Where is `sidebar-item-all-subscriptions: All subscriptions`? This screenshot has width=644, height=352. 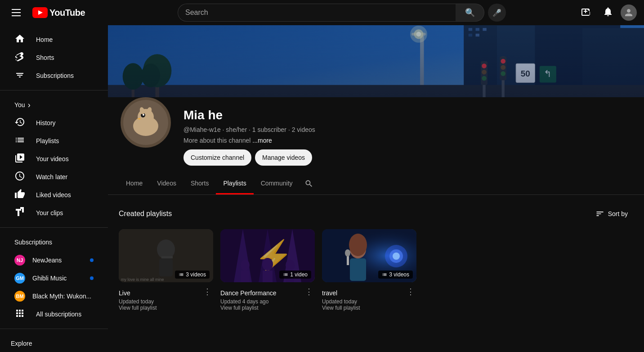
sidebar-item-all-subscriptions: All subscriptions is located at coordinates (54, 314).